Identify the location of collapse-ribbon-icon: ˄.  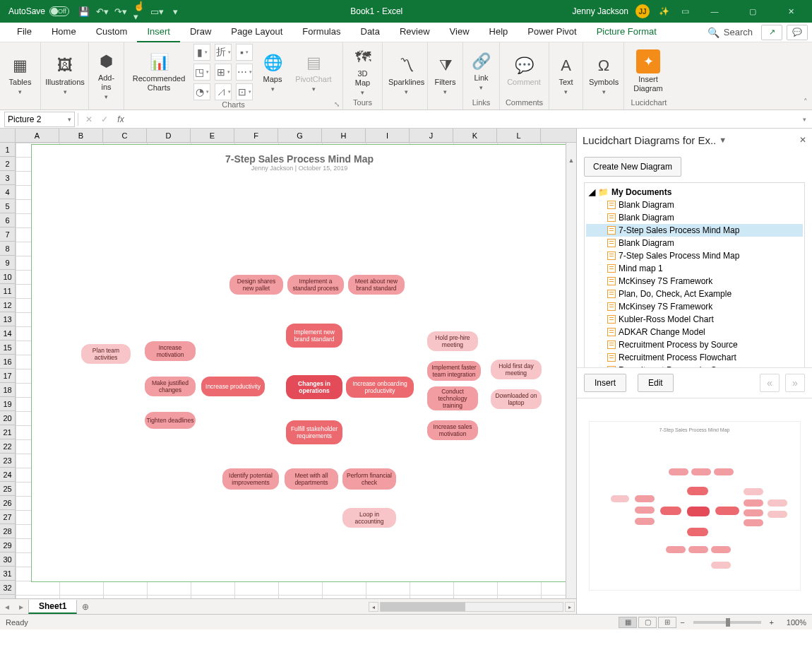
(806, 102).